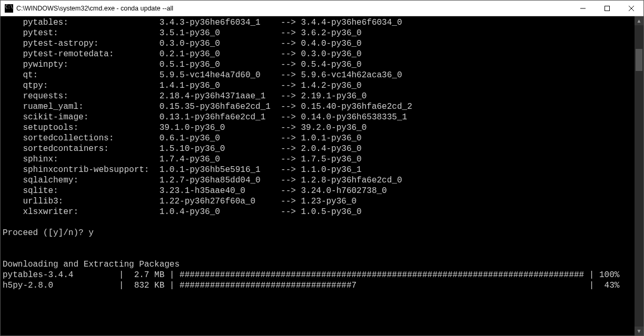 This screenshot has height=336, width=644. Describe the element at coordinates (631, 8) in the screenshot. I see `close-button` at that location.